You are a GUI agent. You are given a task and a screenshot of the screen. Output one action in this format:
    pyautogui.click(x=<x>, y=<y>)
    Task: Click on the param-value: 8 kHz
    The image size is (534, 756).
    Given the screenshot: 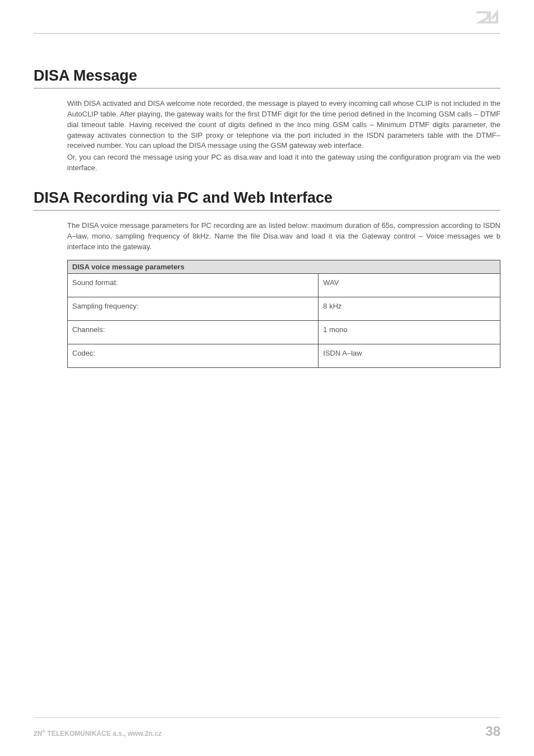 What is the action you would take?
    pyautogui.click(x=410, y=309)
    